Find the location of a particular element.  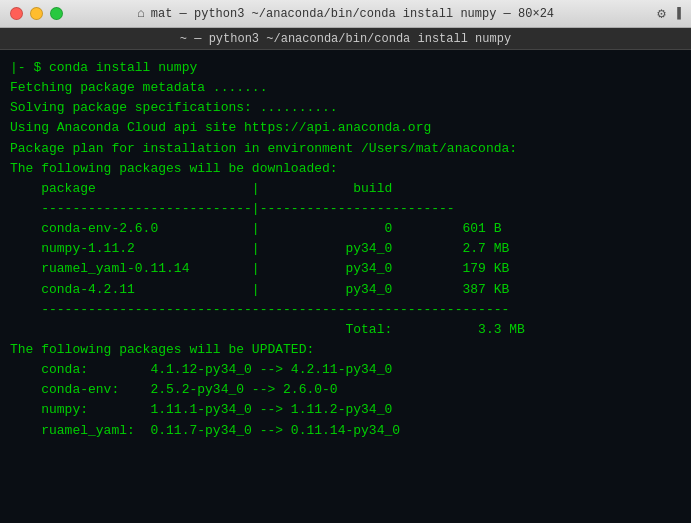

close-button is located at coordinates (16, 14).